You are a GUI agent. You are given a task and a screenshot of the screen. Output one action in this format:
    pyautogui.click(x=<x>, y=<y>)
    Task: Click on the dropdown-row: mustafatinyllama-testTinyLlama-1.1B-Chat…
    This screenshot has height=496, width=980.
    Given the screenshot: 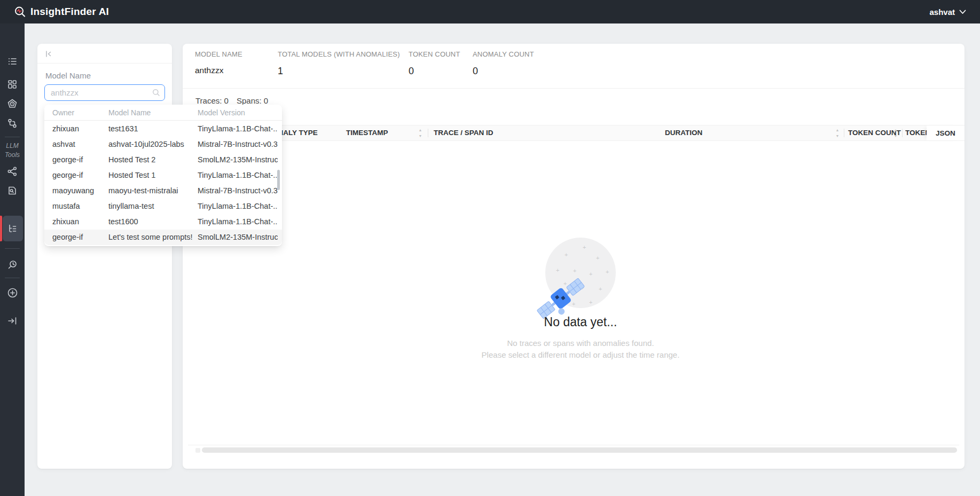 What is the action you would take?
    pyautogui.click(x=163, y=206)
    